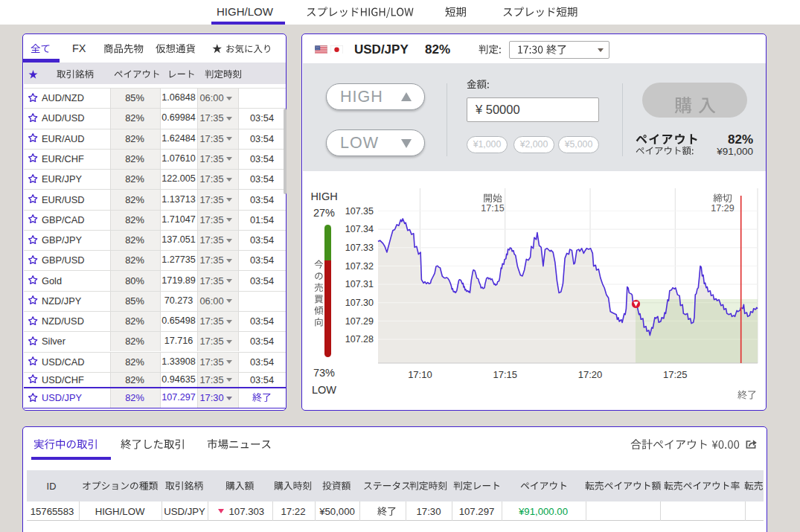  Describe the element at coordinates (359, 284) in the screenshot. I see `svg-text: 107.31` at that location.